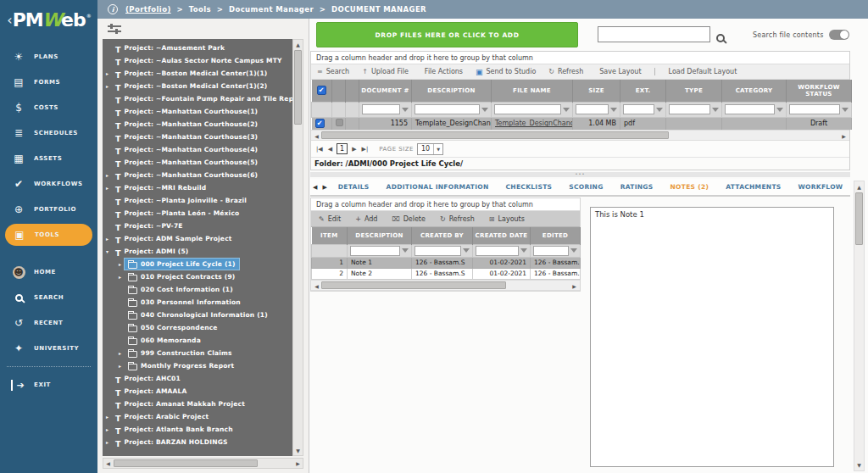 This screenshot has height=473, width=868. I want to click on toolbar-button: ✎Edit, so click(330, 219).